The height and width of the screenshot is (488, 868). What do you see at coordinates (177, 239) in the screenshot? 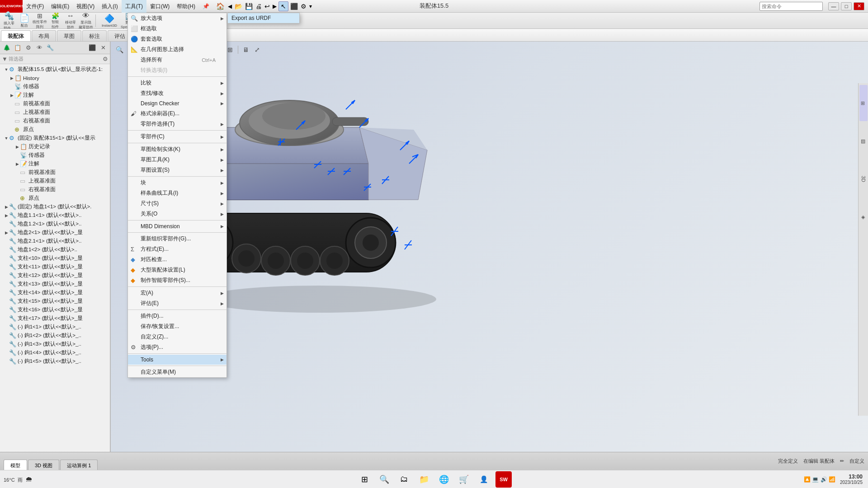
I see `menu-reorg: 重新组织零部件(G)...` at bounding box center [177, 239].